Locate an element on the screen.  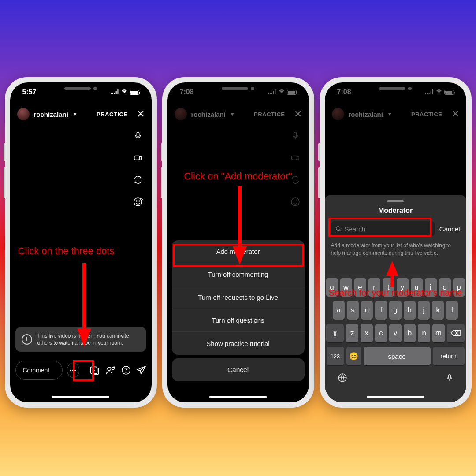
key-v: v is located at coordinates (395, 333).